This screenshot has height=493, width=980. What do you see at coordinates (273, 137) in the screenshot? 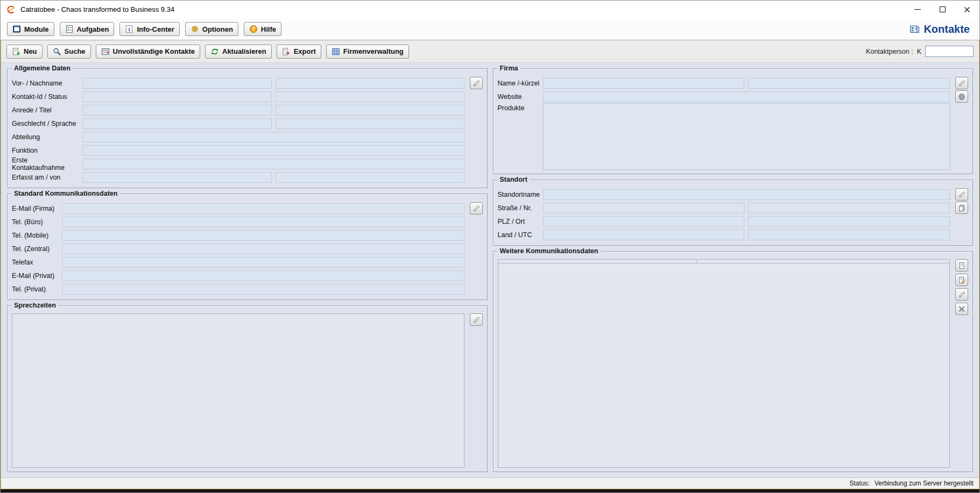
I see `abteilung-input` at bounding box center [273, 137].